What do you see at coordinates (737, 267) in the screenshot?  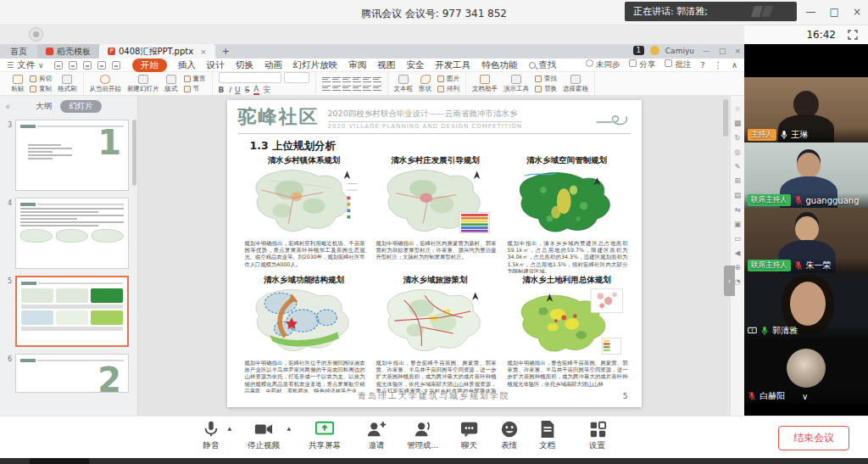 I see `rail-add-icon: ⊕` at bounding box center [737, 267].